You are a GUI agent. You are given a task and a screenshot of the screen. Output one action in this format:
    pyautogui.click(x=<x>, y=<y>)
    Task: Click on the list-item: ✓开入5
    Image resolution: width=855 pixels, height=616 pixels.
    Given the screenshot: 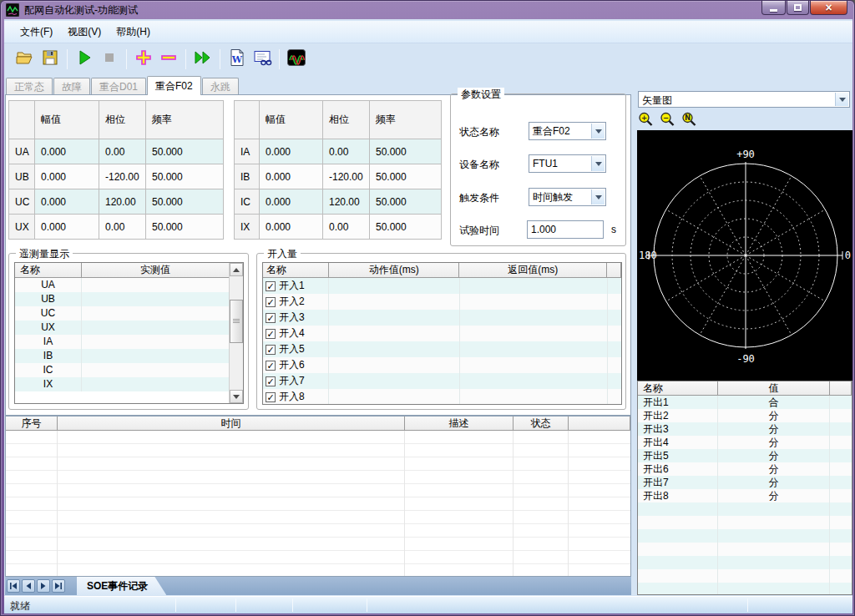 What is the action you would take?
    pyautogui.click(x=443, y=349)
    